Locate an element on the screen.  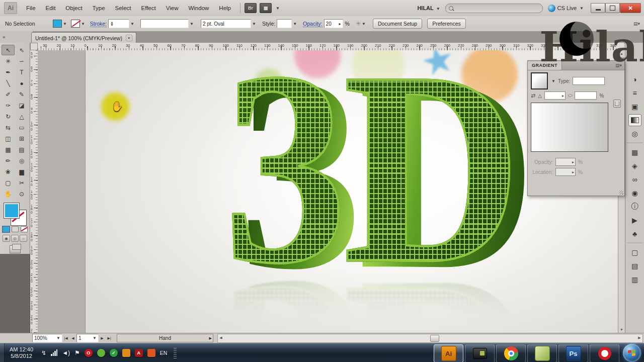
search-input is located at coordinates (494, 8).